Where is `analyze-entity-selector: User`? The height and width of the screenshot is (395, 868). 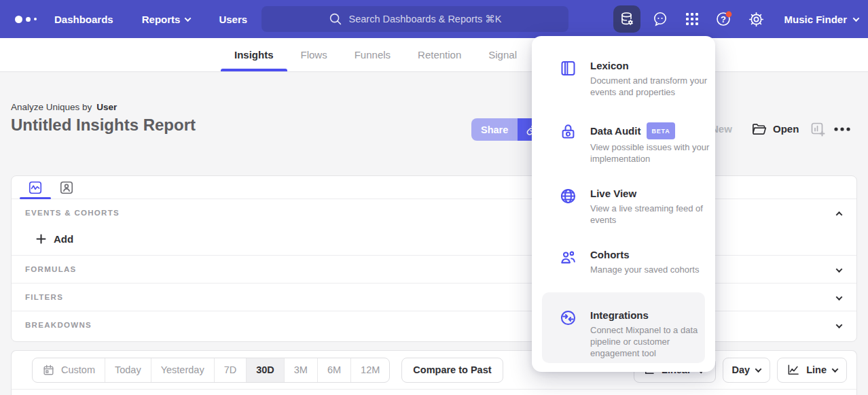
analyze-entity-selector: User is located at coordinates (107, 107).